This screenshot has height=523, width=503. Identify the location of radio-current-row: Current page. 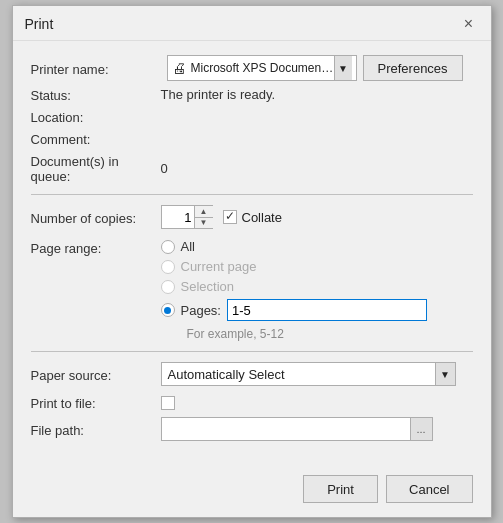
(294, 266).